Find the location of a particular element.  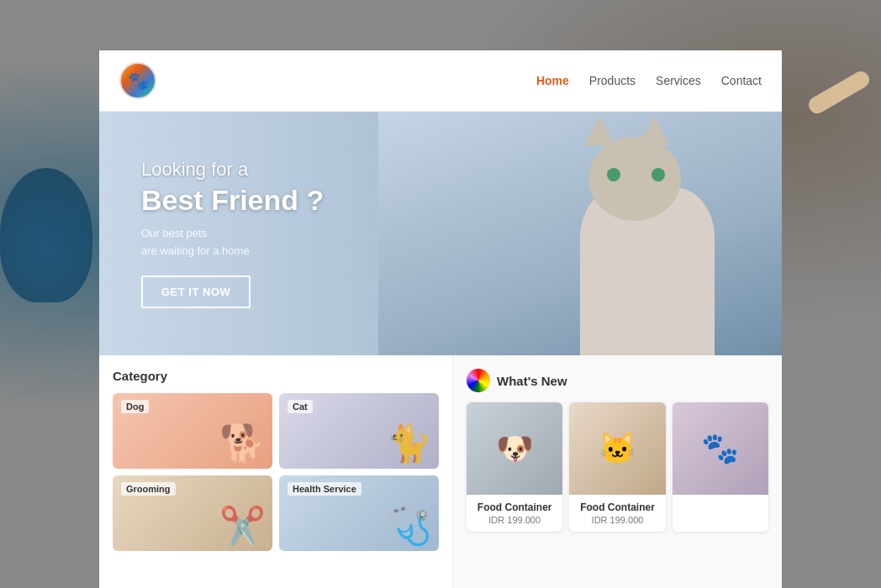

rainbow-badge-icon is located at coordinates (478, 381).